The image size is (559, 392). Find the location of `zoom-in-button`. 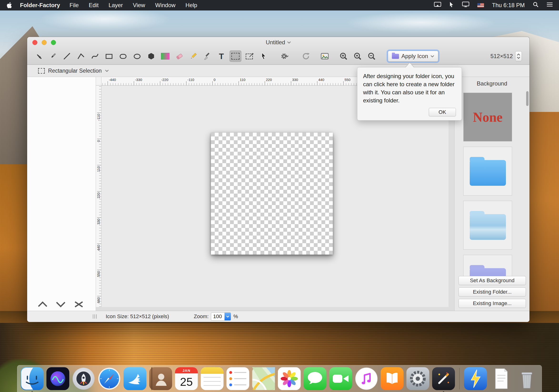

zoom-in-button is located at coordinates (344, 56).